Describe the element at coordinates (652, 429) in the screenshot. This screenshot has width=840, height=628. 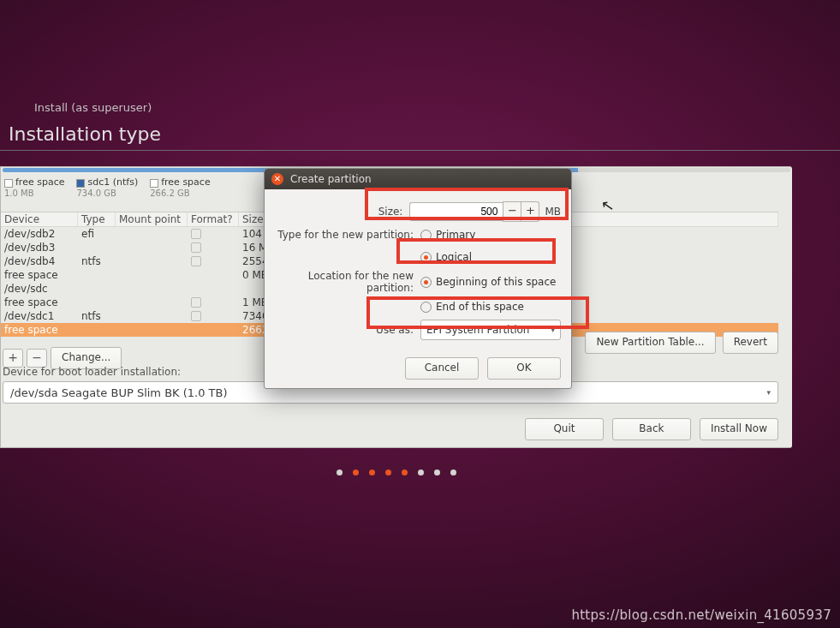
I see `back-button: Back` at that location.